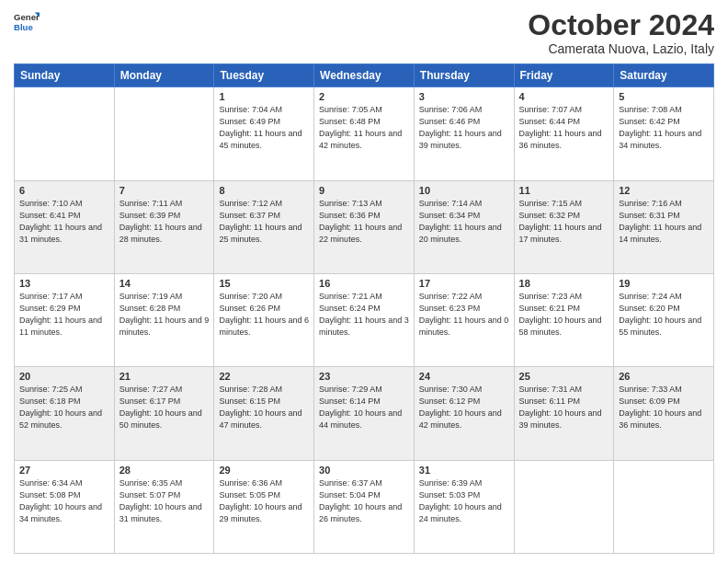  What do you see at coordinates (264, 222) in the screenshot?
I see `day-info: Sunrise: 7:12 AM Sunset: 6:37 PM Dayligh…` at bounding box center [264, 222].